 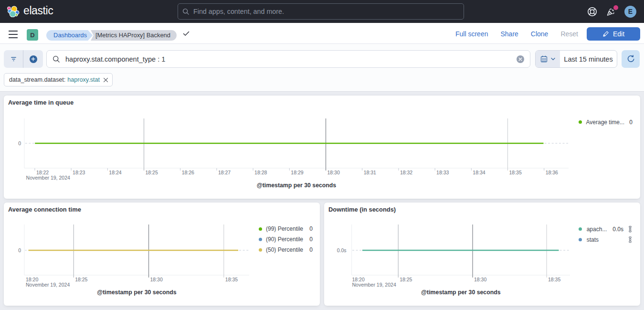 What do you see at coordinates (13, 59) in the screenshot?
I see `filter-menu-button` at bounding box center [13, 59].